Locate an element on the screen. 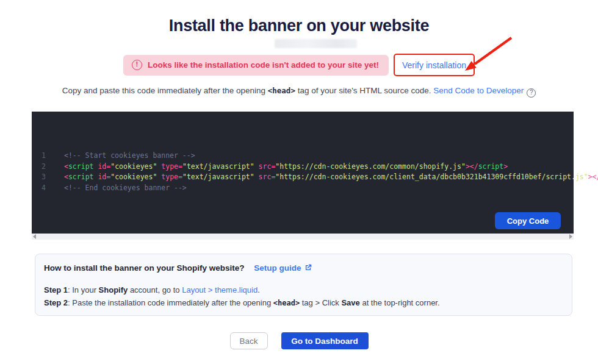  guide-question: How to install the banner on your Shopif… is located at coordinates (144, 268).